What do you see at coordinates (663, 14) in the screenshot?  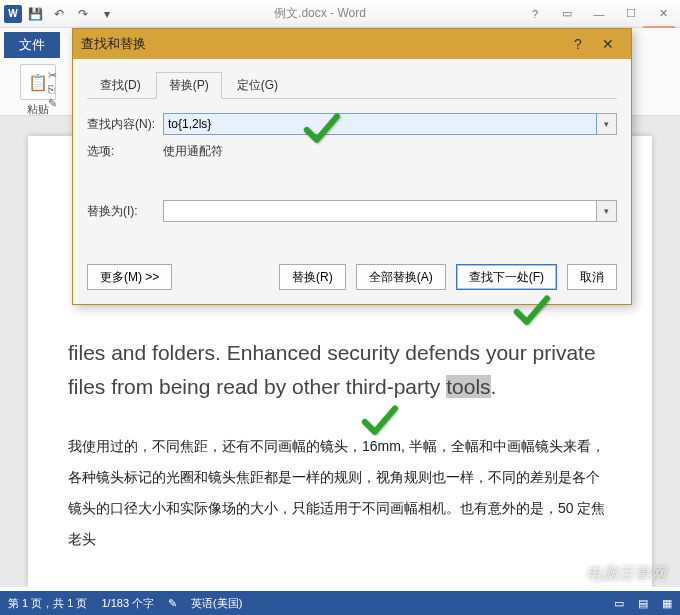 I see `close-window-button: ✕` at bounding box center [663, 14].